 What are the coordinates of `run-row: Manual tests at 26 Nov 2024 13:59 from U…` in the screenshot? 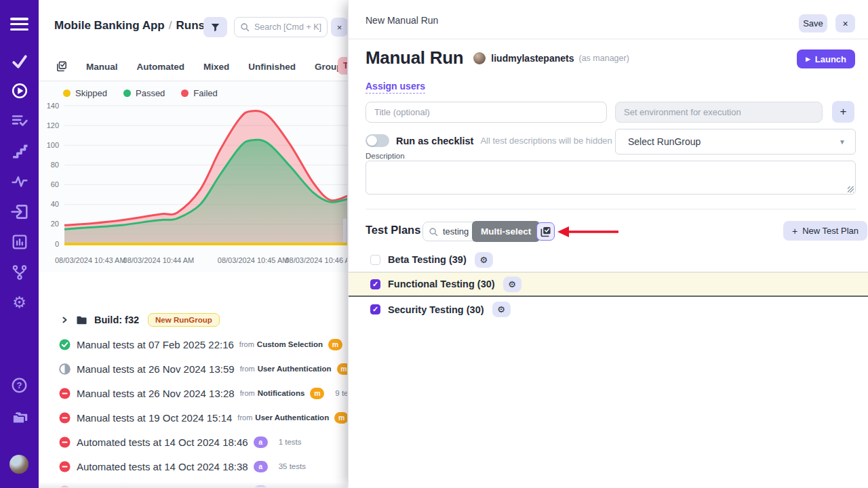 It's located at (193, 369).